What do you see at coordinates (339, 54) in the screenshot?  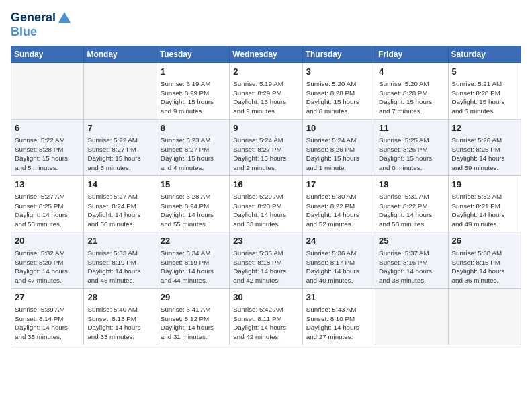 I see `col-header-thursday: Thursday` at bounding box center [339, 54].